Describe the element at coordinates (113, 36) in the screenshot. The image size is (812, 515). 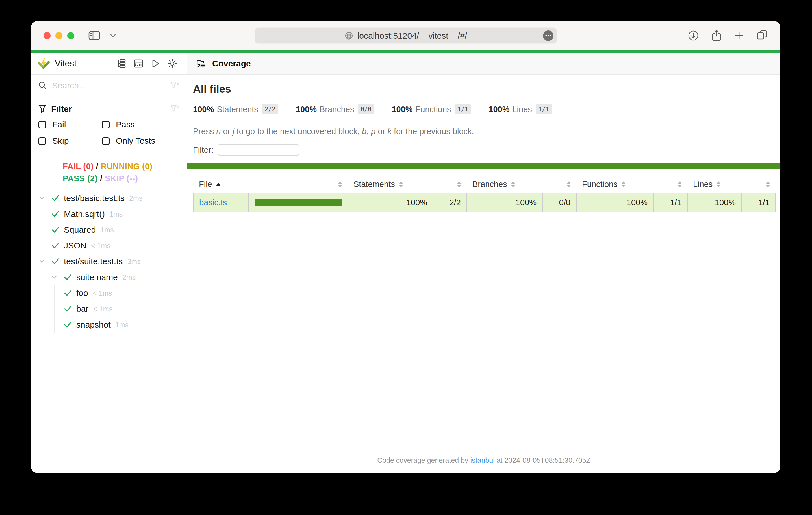
I see `tab-group-chevron-button` at that location.